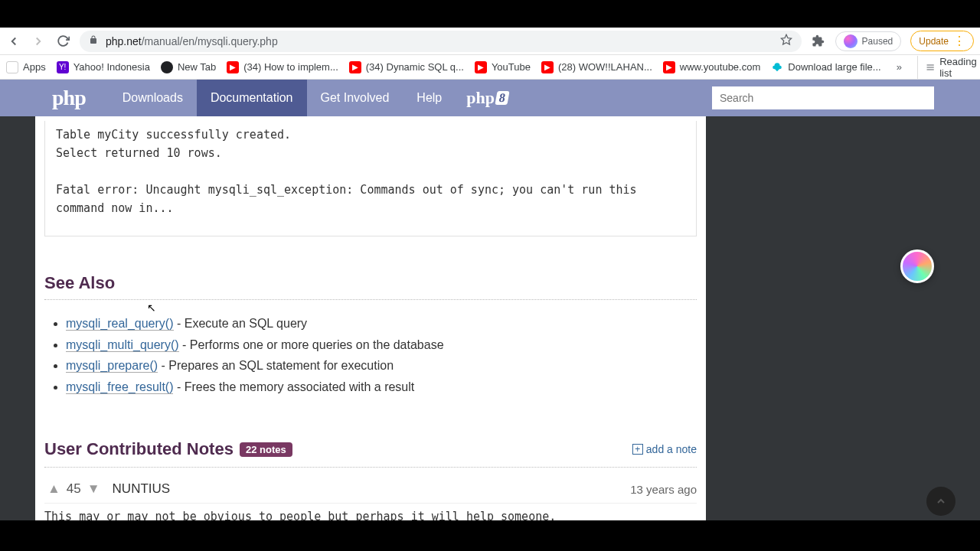  Describe the element at coordinates (191, 41) in the screenshot. I see `url-text: php.net/manual/en/mysqli.query.php` at that location.